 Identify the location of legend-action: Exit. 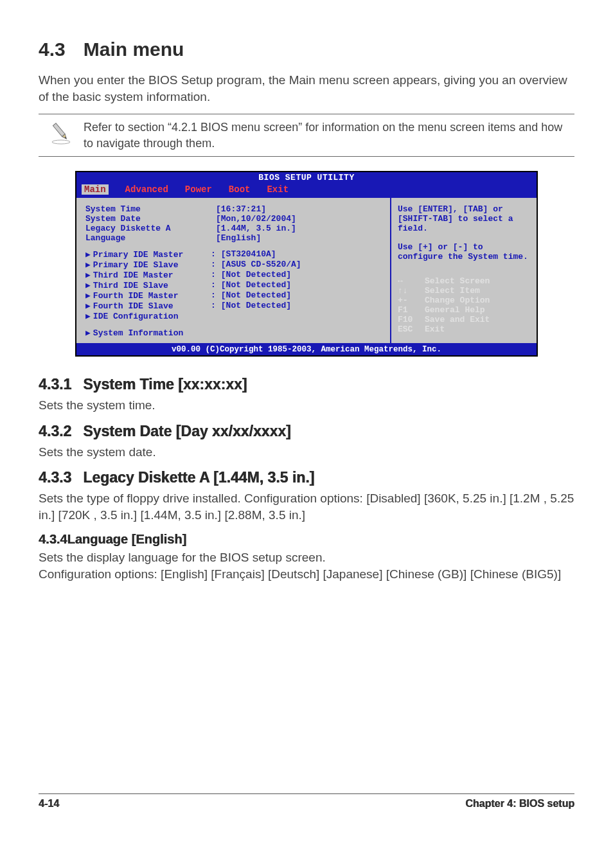
(434, 329).